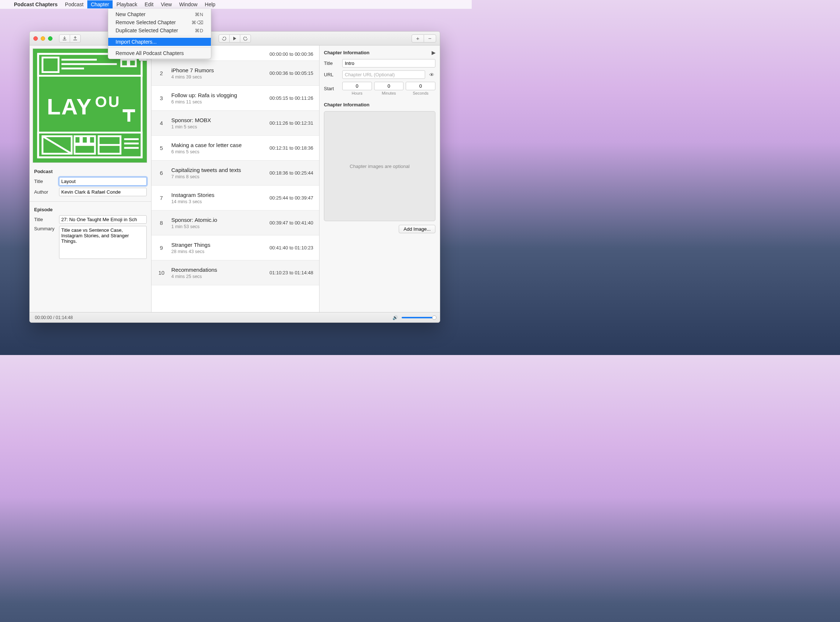  I want to click on menu-podcast: Podcast, so click(75, 5).